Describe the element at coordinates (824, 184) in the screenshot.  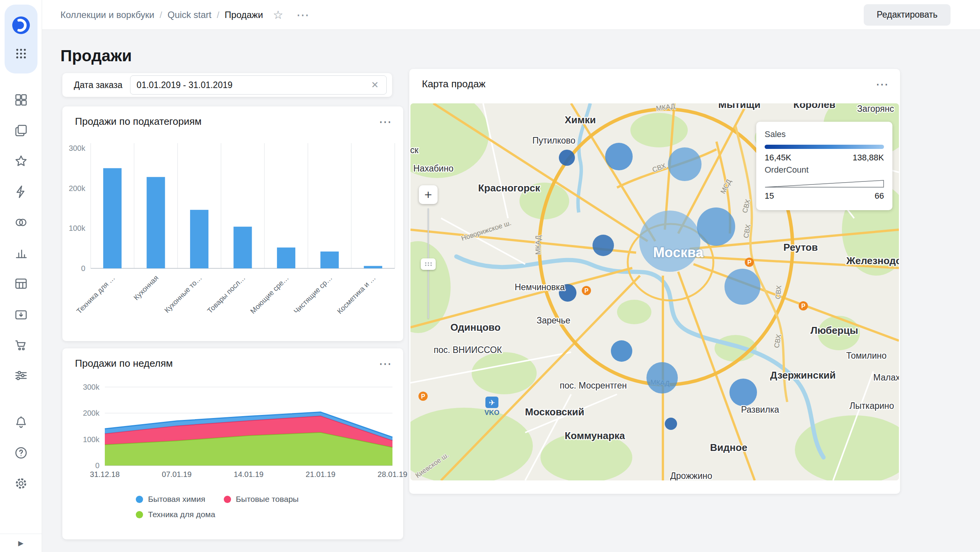
I see `ordercount-wedge-icon` at that location.